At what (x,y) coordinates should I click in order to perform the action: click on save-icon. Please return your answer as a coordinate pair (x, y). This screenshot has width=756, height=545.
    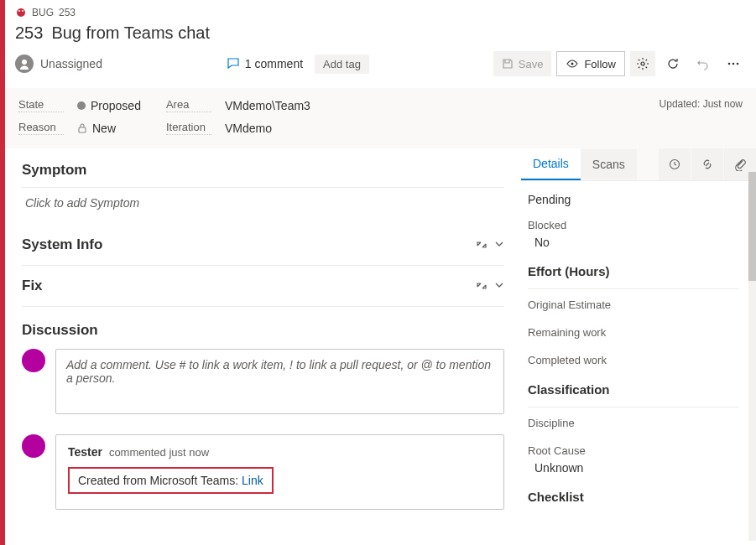
    Looking at the image, I should click on (508, 64).